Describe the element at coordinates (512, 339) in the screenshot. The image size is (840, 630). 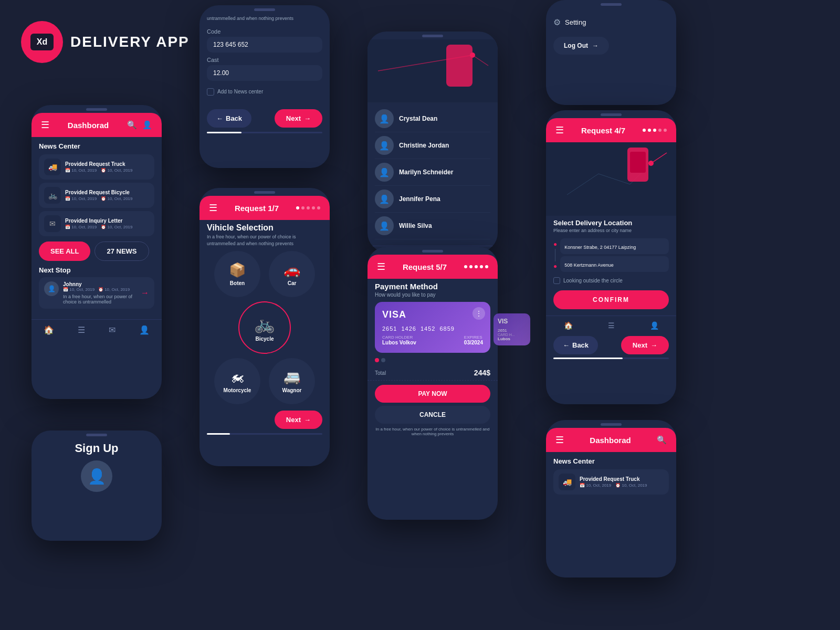
I see `visa-partial-holder: Lubos` at that location.